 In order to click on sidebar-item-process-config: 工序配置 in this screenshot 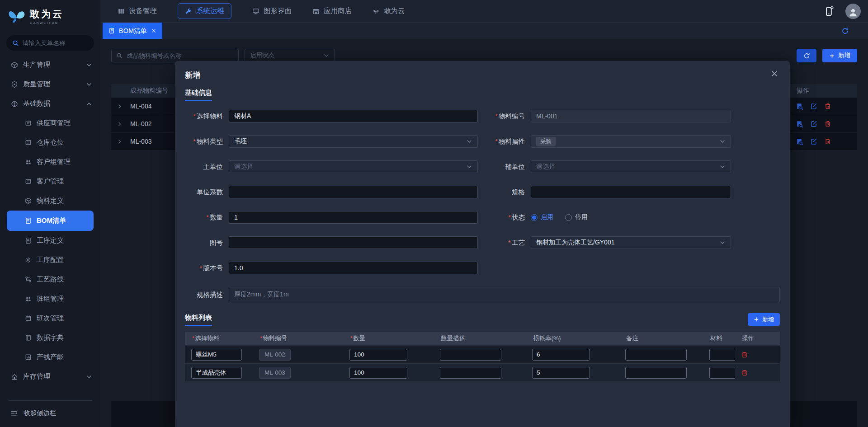, I will do `click(50, 260)`.